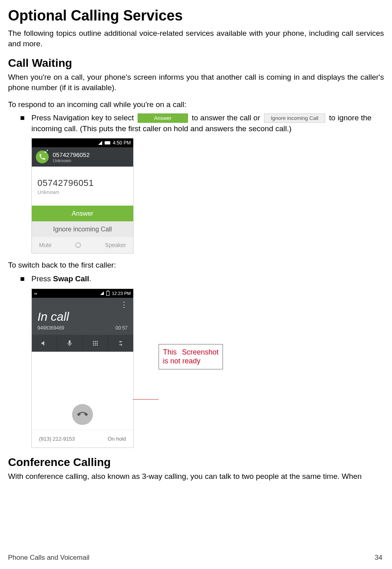  What do you see at coordinates (163, 118) in the screenshot?
I see `answer-button-inline: Answer` at bounding box center [163, 118].